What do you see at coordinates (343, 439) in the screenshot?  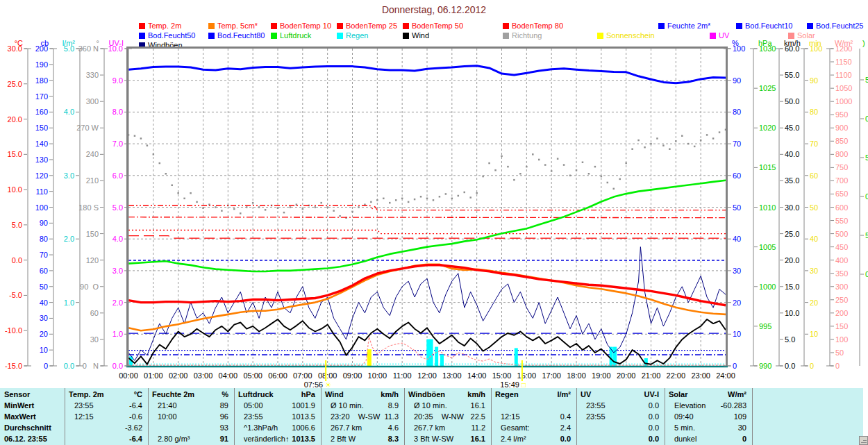 I see `table-value-text: 2 Bft W` at bounding box center [343, 439].